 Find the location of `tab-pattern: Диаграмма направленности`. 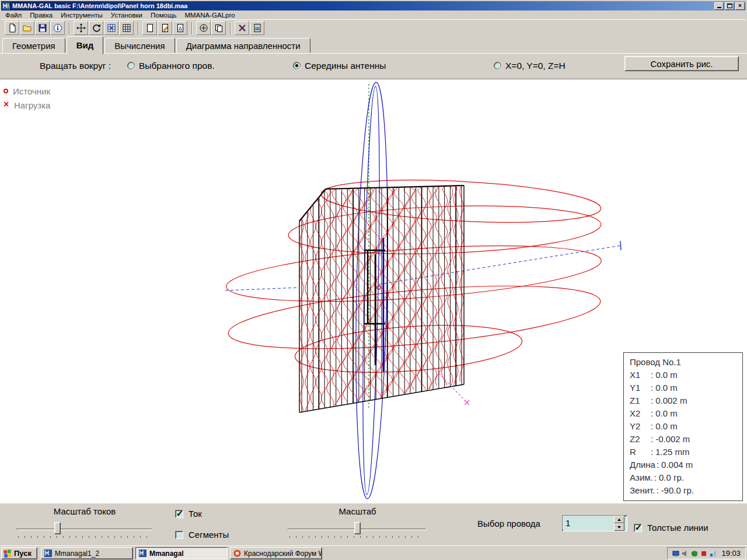

tab-pattern: Диаграмма направленности is located at coordinates (243, 46).